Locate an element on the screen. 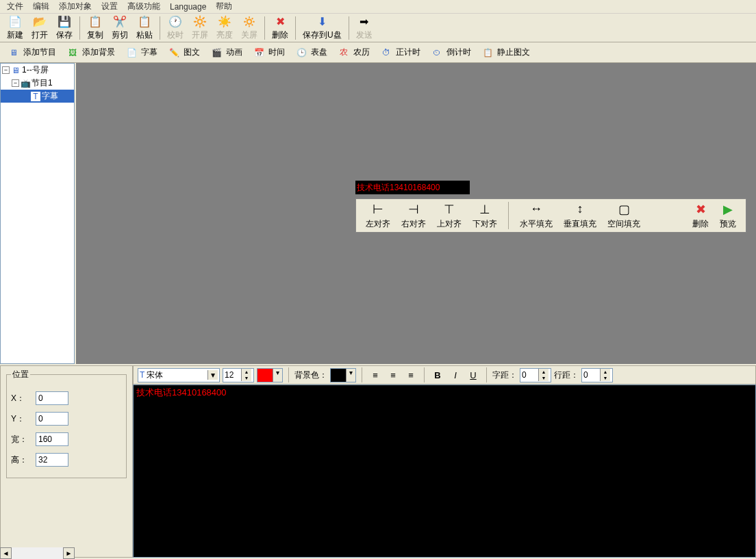 The height and width of the screenshot is (559, 756). close-screen-button: 🔅关屏 is located at coordinates (249, 28).